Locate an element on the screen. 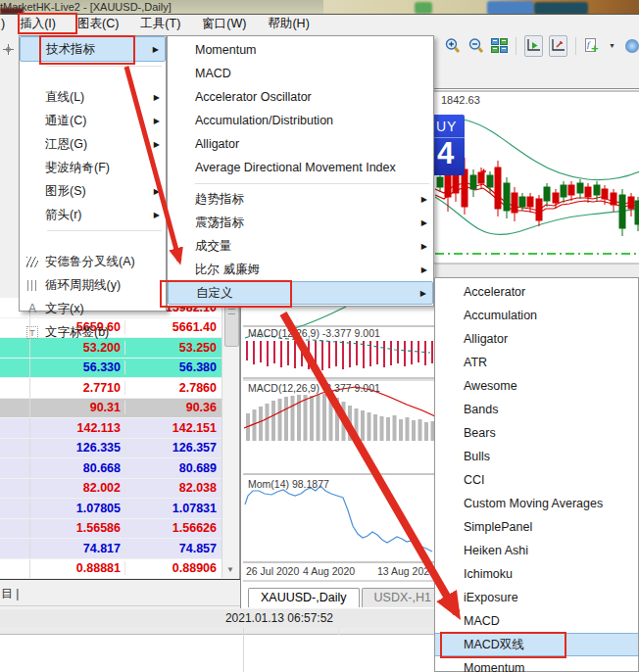  market-watch-row: 126.335 126.357 is located at coordinates (120, 449).